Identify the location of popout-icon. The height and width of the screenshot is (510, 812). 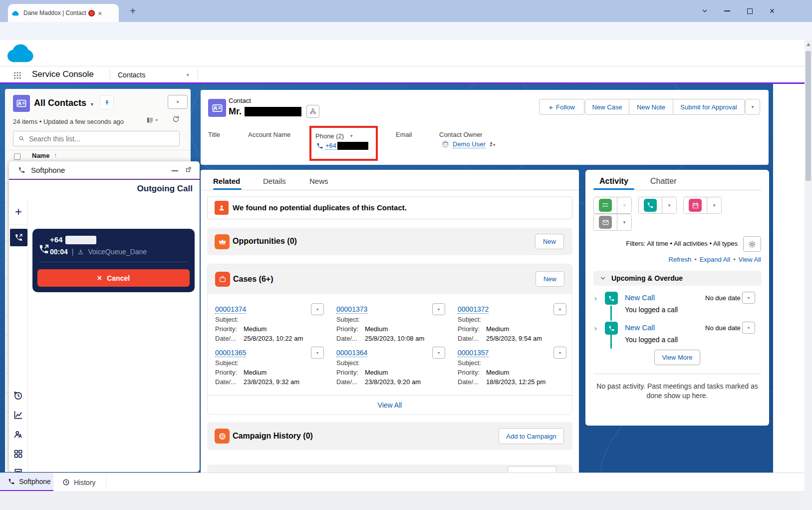
(189, 170).